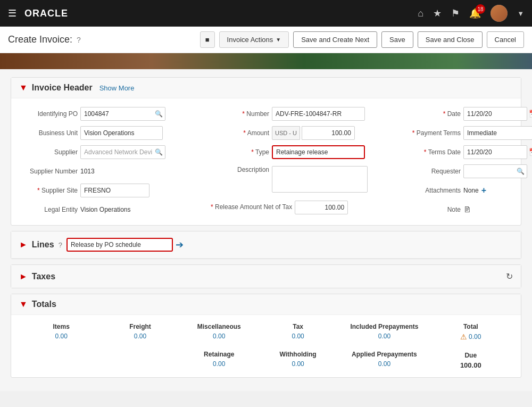  I want to click on notification-icon: 🔔 18, so click(475, 13).